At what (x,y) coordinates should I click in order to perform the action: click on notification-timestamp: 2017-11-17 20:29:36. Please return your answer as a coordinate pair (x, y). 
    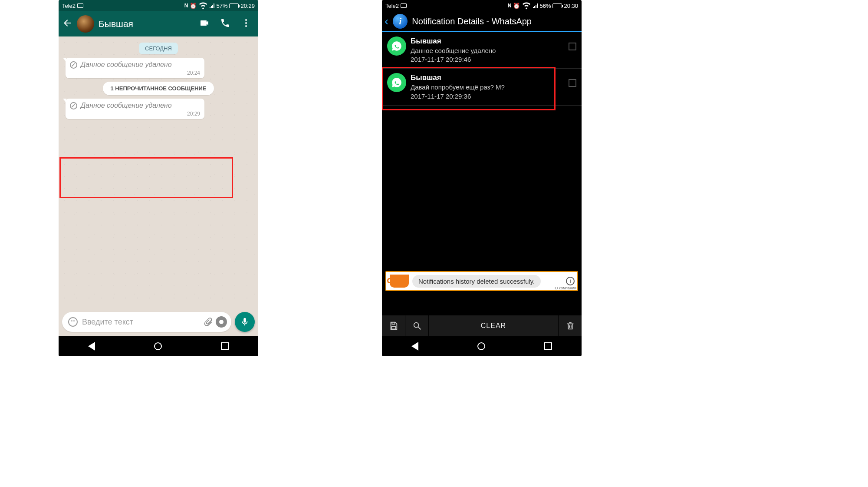
    Looking at the image, I should click on (487, 96).